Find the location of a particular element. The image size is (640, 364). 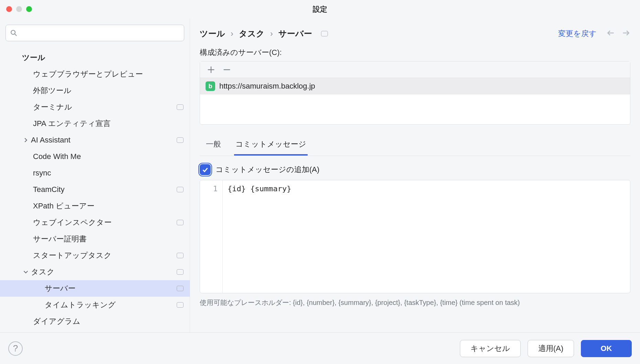

sidebar-item-web-browsers: ウェブブラウザーとプレビュー is located at coordinates (95, 74).